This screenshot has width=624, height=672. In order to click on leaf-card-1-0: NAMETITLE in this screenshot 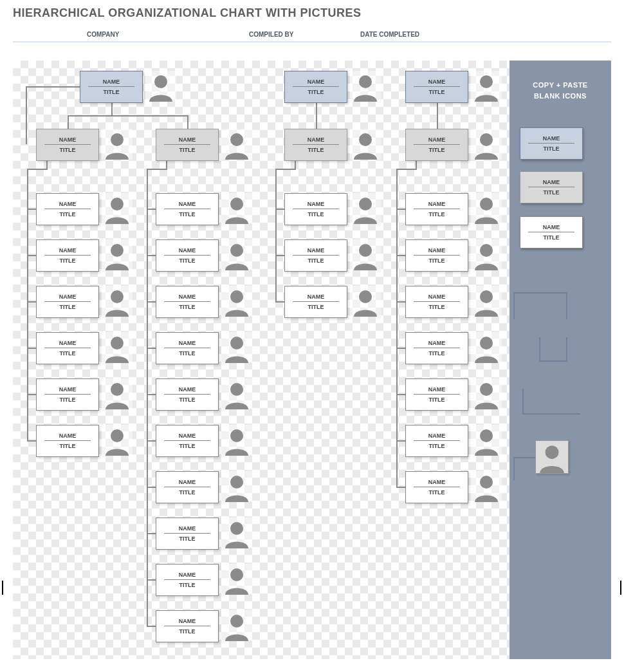, I will do `click(187, 209)`.